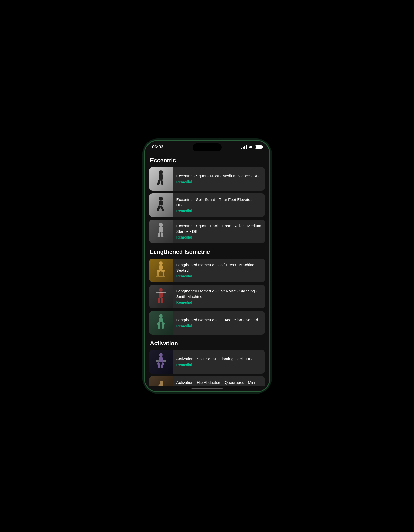 This screenshot has width=414, height=532. What do you see at coordinates (161, 297) in the screenshot?
I see `thumbnail-image-li2` at bounding box center [161, 297].